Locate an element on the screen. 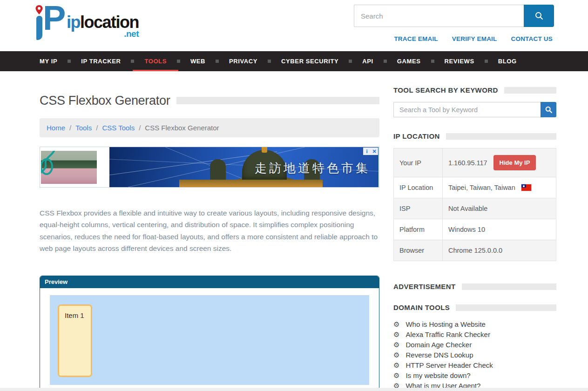 The height and width of the screenshot is (391, 588). table-row: ISP Not Available is located at coordinates (475, 209).